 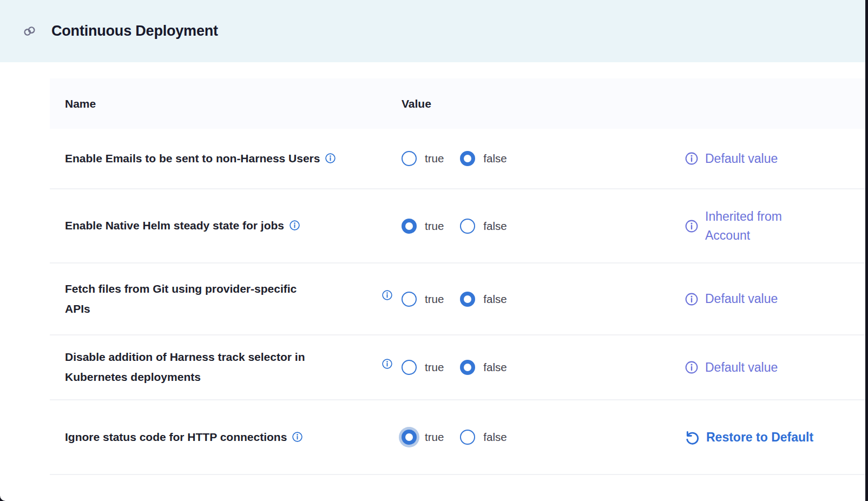 What do you see at coordinates (223, 299) in the screenshot?
I see `setting-name-cell: Fetch files from Git using provider-spec…` at bounding box center [223, 299].